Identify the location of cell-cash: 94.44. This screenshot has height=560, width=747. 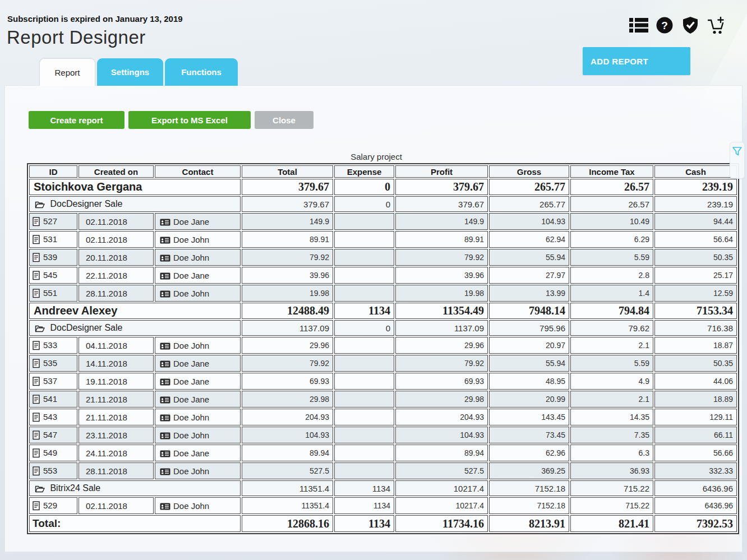
(695, 221).